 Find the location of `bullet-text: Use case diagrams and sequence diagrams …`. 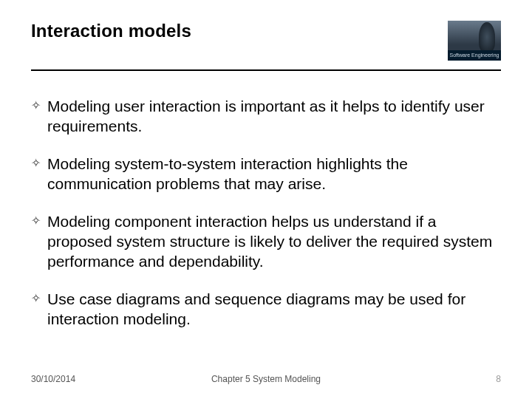

bullet-text: Use case diagrams and sequence diagrams … is located at coordinates (274, 309).